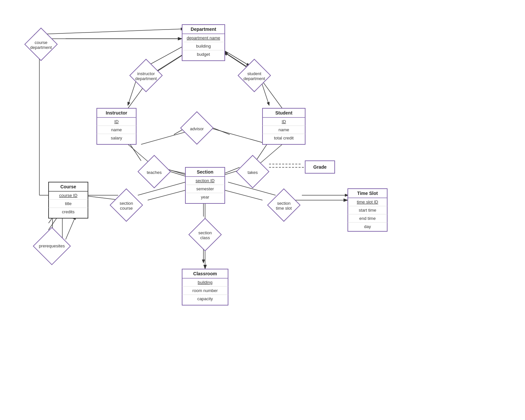 This screenshot has width=525, height=420. I want to click on course-attr-id: course ID, so click(68, 196).